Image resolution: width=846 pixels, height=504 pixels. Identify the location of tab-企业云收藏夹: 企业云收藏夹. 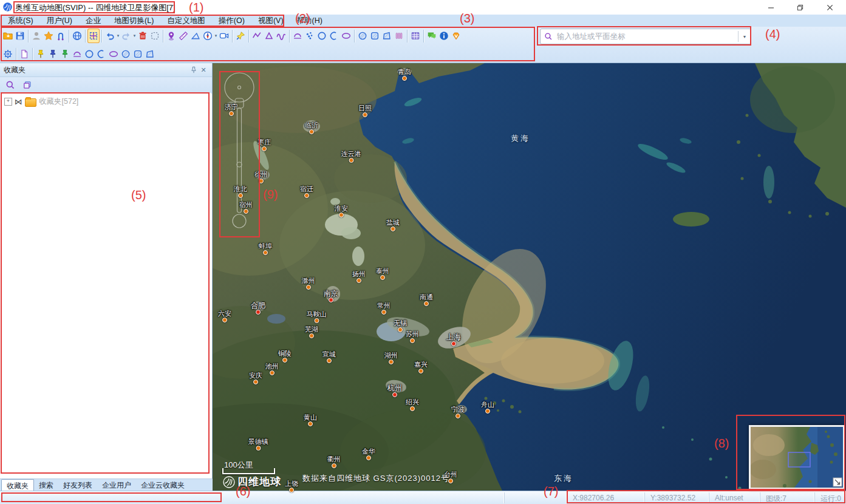
(163, 485).